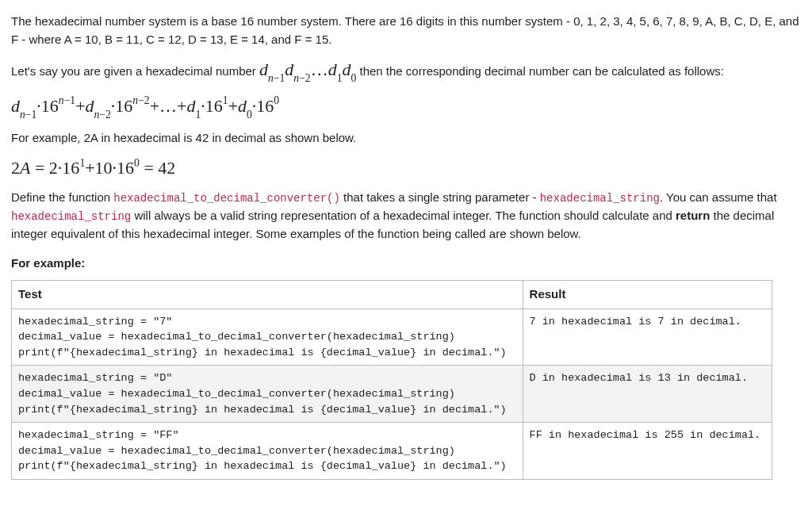  Describe the element at coordinates (406, 30) in the screenshot. I see `intro-p1: The hexadecimal number system is a base …` at that location.